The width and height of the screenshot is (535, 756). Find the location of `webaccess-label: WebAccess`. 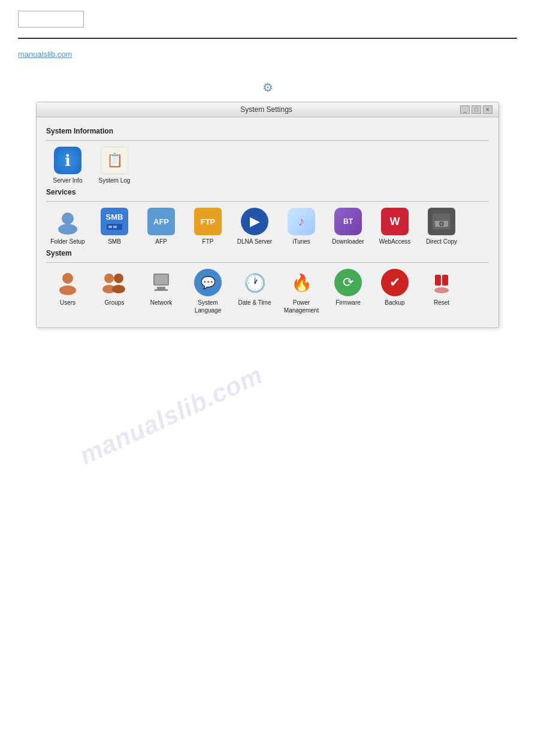

webaccess-label: WebAccess is located at coordinates (395, 242).